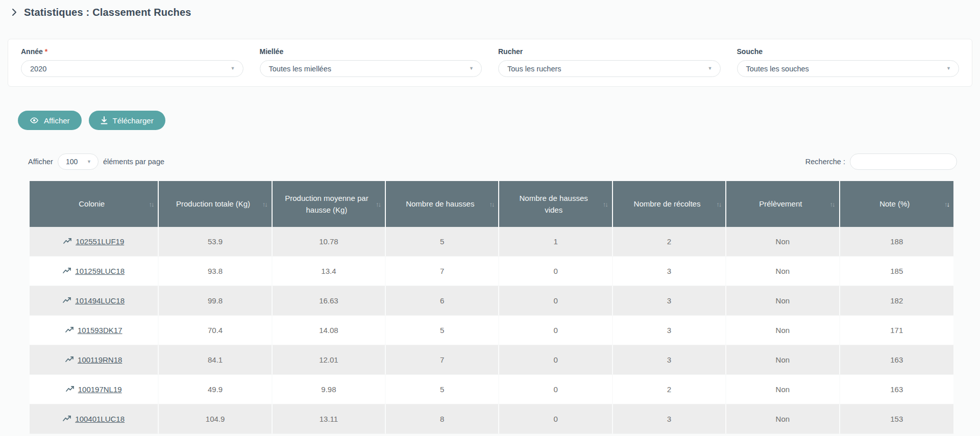 This screenshot has height=436, width=980. Describe the element at coordinates (215, 242) in the screenshot. I see `cell-production_totale: 53.9` at that location.